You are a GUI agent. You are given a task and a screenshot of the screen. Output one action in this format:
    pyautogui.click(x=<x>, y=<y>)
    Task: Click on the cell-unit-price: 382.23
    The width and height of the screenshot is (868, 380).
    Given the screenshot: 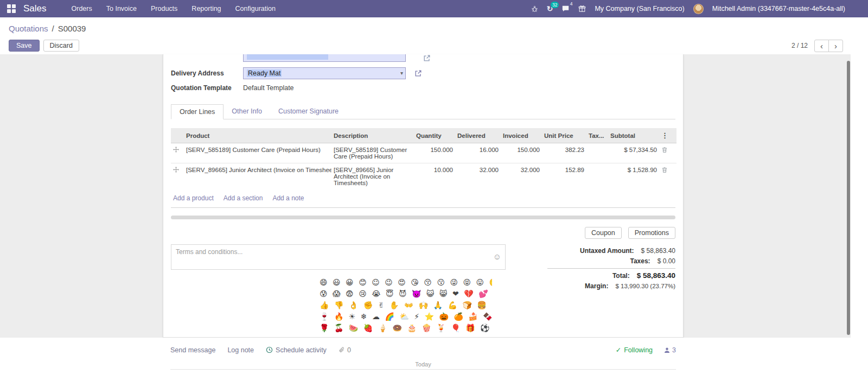 What is the action you would take?
    pyautogui.click(x=564, y=153)
    